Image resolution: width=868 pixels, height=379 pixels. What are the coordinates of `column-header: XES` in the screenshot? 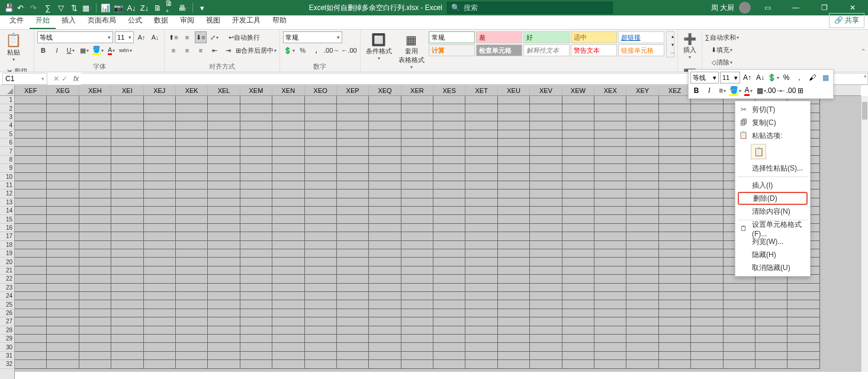 It's located at (449, 90).